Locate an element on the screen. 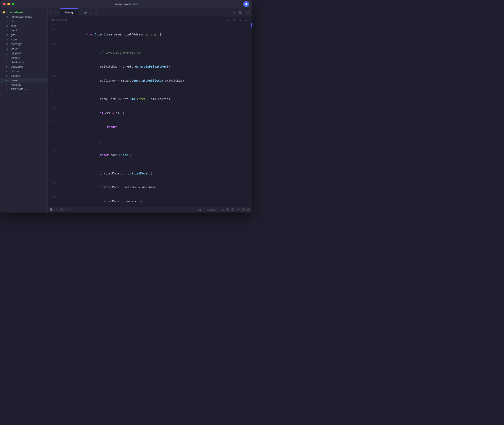 The width and height of the screenshot is (504, 425). vim-mode: -- NORMAL -- is located at coordinates (211, 210).